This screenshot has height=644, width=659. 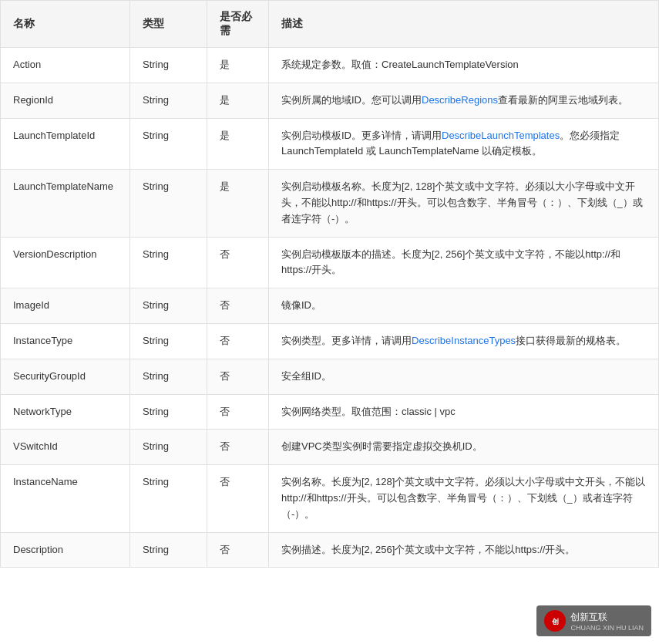 I want to click on cell-description: 创建VPC类型实例时需要指定虚拟交换机ID。, so click(x=464, y=447).